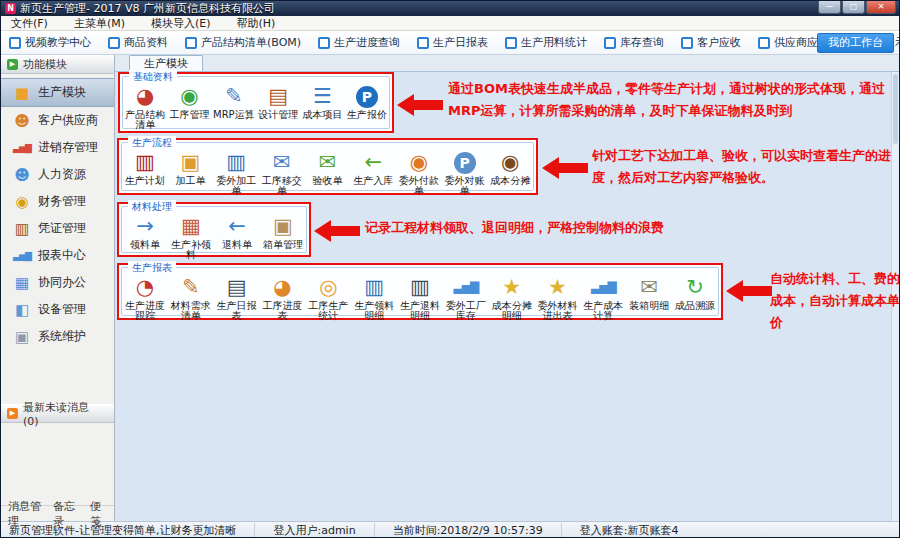 The width and height of the screenshot is (900, 538). I want to click on module-icon-label: 验收单, so click(328, 181).